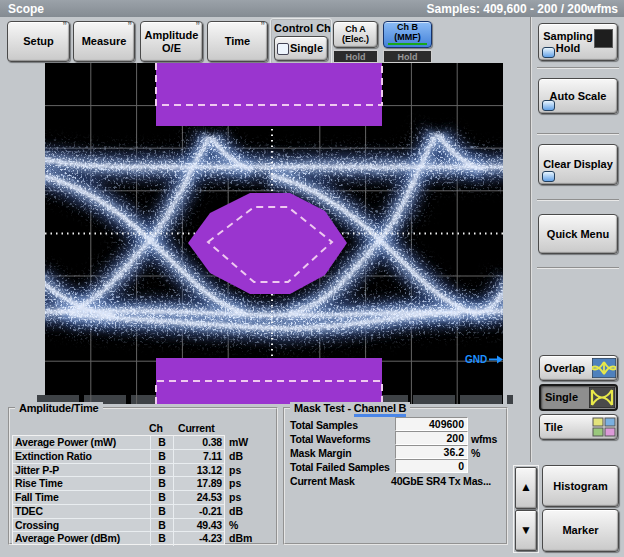  What do you see at coordinates (118, 457) in the screenshot?
I see `table-row: Extinction RatioB7.11` at bounding box center [118, 457].